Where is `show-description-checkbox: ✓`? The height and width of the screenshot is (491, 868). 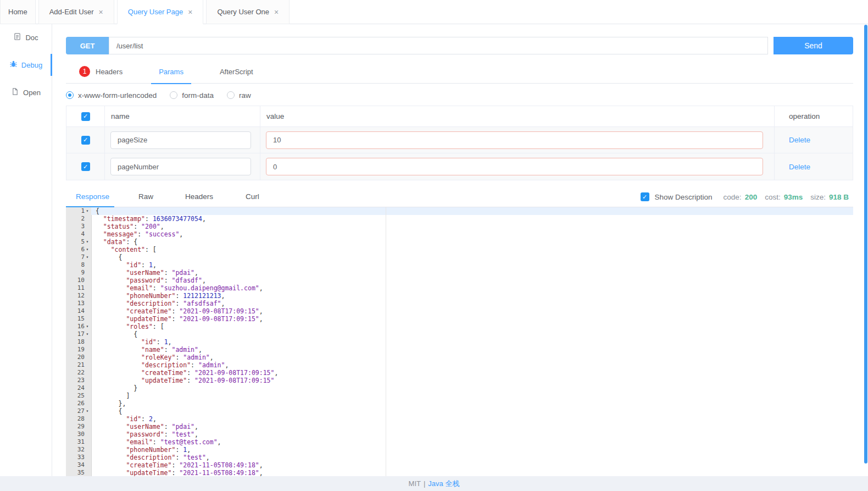
show-description-checkbox: ✓ is located at coordinates (645, 197).